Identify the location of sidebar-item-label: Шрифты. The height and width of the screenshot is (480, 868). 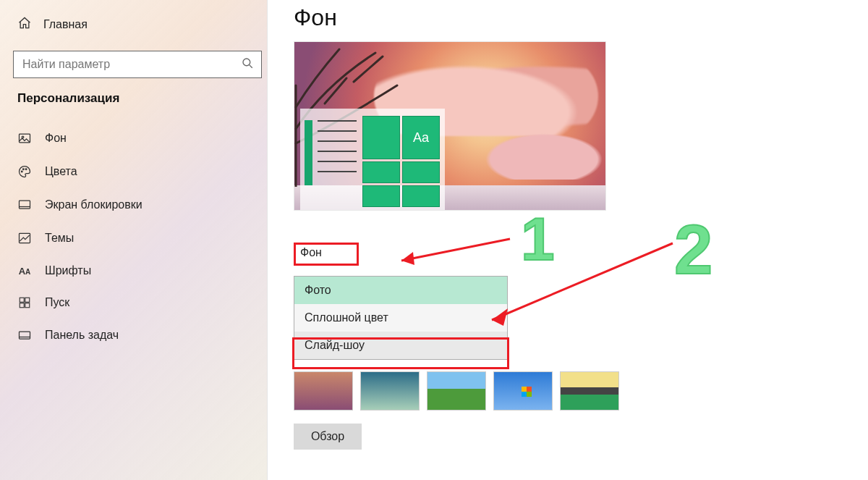
(68, 271).